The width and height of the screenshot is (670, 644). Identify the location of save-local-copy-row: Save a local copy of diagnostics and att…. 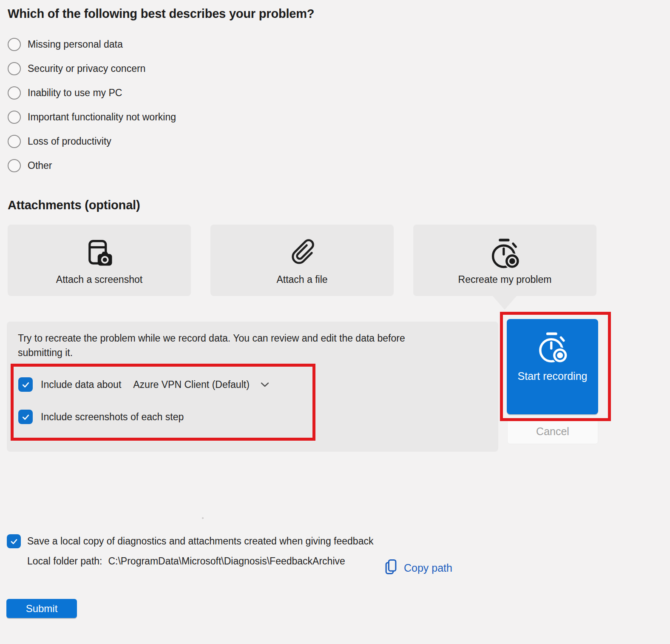
(190, 541).